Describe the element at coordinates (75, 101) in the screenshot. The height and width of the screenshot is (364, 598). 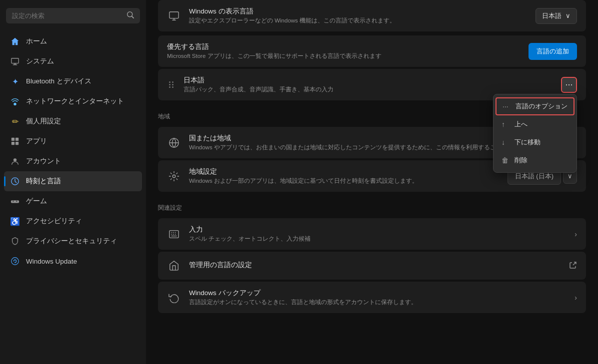
I see `sidebar-item-label: ネットワークとインターネット` at that location.